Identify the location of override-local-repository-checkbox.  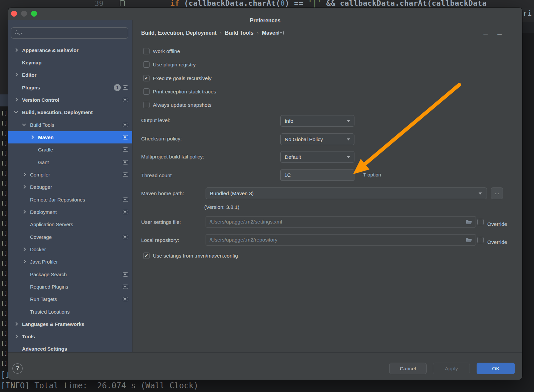
(481, 240).